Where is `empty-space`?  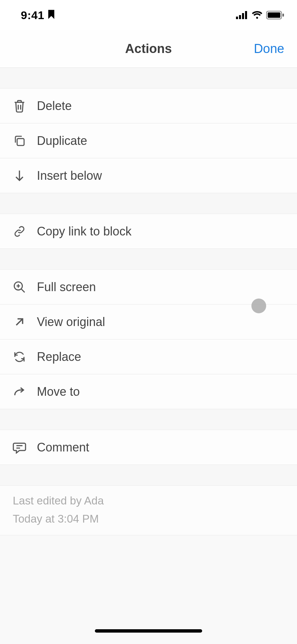 empty-space is located at coordinates (148, 582).